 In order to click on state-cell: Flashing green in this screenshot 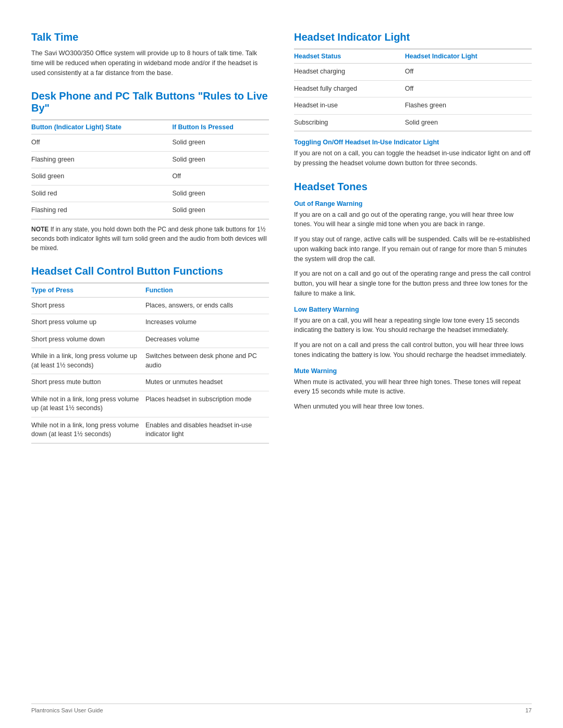, I will do `click(102, 159)`.